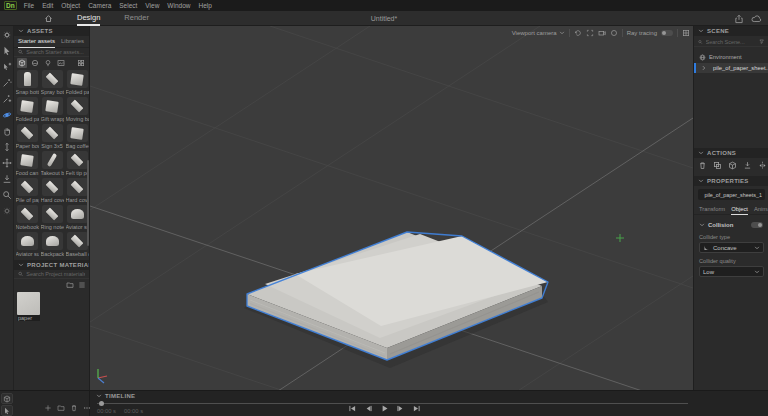 This screenshot has width=768, height=416. What do you see at coordinates (757, 225) in the screenshot?
I see `collision-toggle` at bounding box center [757, 225].